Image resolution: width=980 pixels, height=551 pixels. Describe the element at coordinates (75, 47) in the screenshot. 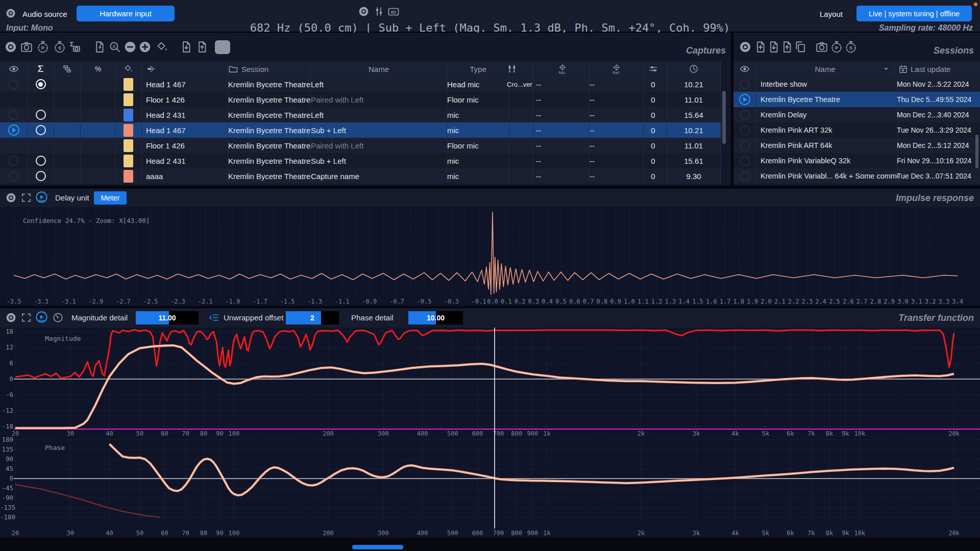

I see `captures-tool-sum-capture-icon: Σ` at that location.